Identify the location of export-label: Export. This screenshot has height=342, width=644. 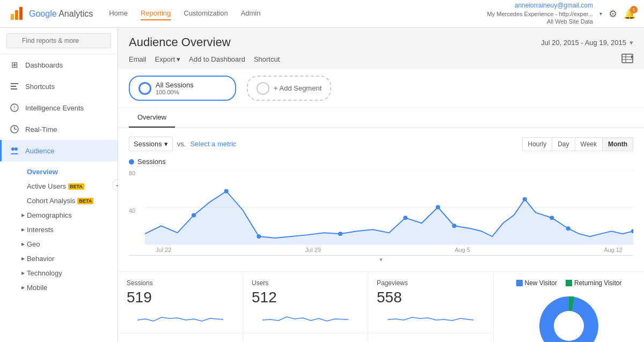
(165, 59).